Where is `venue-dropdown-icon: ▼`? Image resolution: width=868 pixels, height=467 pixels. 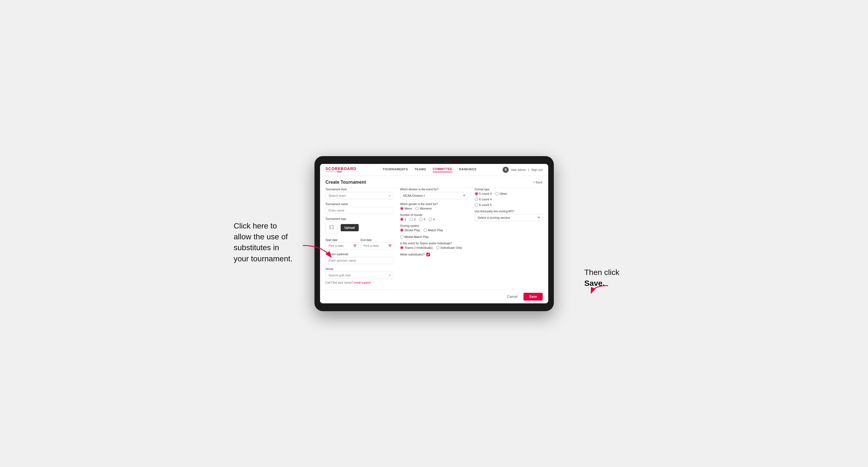 venue-dropdown-icon: ▼ is located at coordinates (390, 275).